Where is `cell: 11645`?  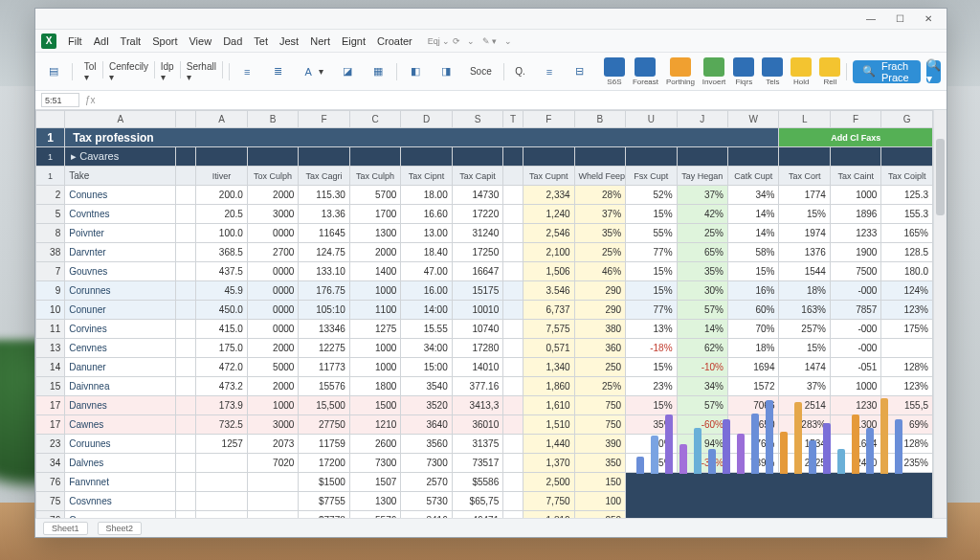
cell: 11645 is located at coordinates (323, 234).